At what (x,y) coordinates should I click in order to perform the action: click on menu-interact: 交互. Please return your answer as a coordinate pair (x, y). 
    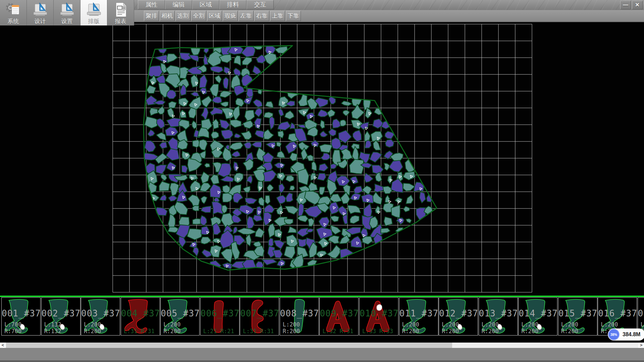
    Looking at the image, I should click on (260, 5).